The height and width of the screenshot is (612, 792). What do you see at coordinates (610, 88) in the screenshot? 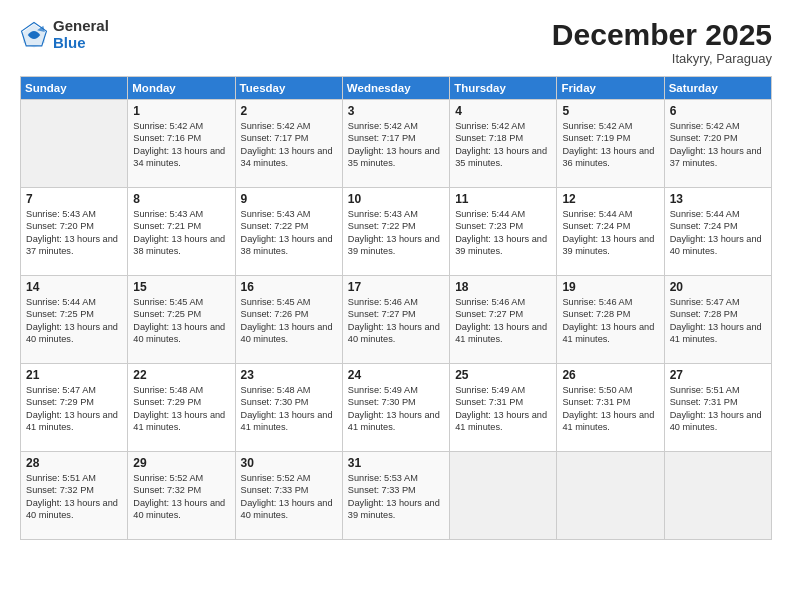
I see `header-day-friday: Friday` at bounding box center [610, 88].